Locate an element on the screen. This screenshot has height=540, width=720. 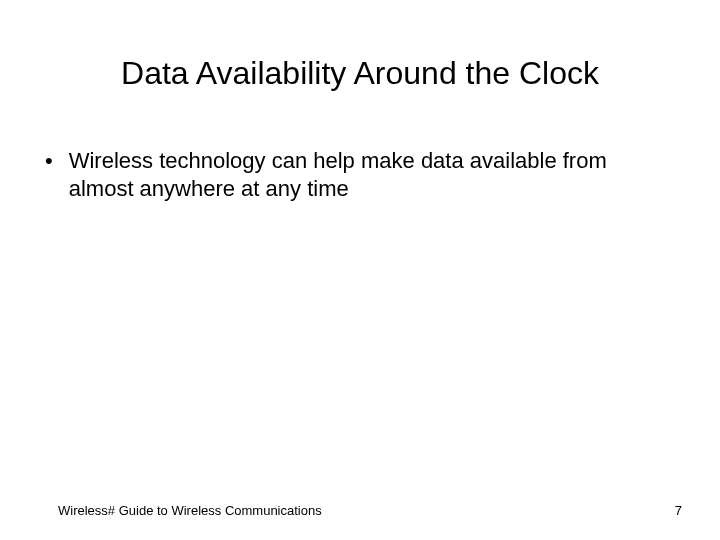
bullet-item: • Wireless technology can help make data… is located at coordinates (352, 174).